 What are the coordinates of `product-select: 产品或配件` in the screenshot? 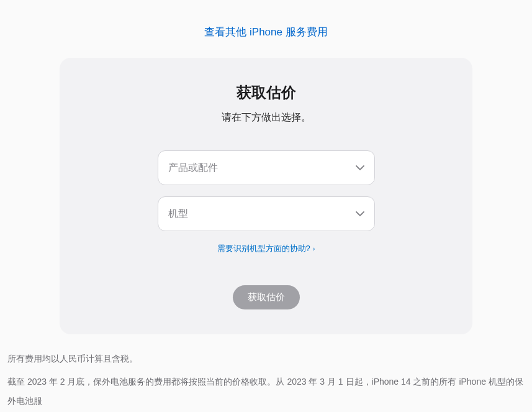 It's located at (266, 168).